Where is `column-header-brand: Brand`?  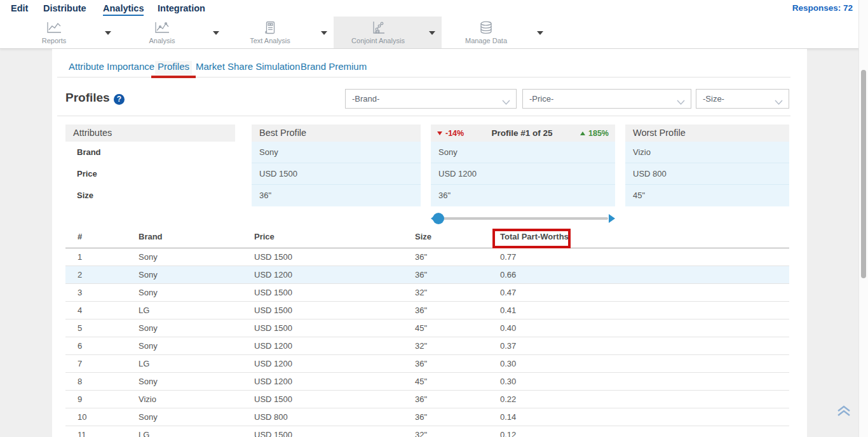
column-header-brand: Brand is located at coordinates (151, 237).